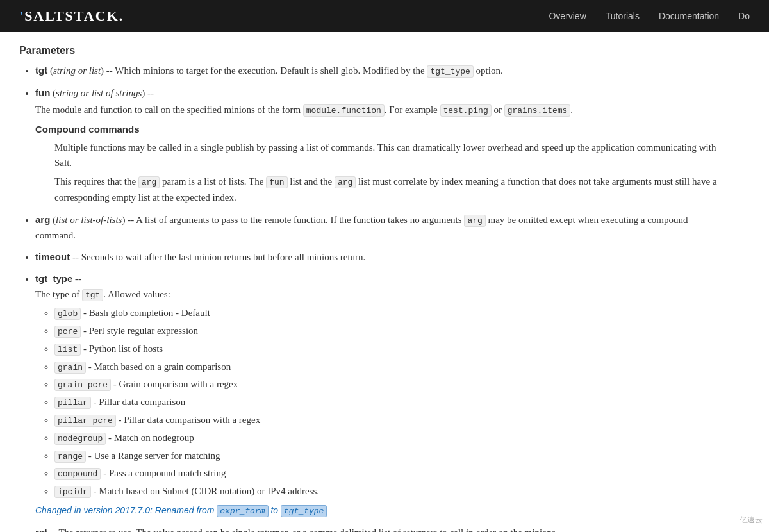 This screenshot has height=532, width=769. What do you see at coordinates (205, 491) in the screenshot?
I see `ipcidr-text: - Match based on Subnet (CIDR notation) …` at bounding box center [205, 491].